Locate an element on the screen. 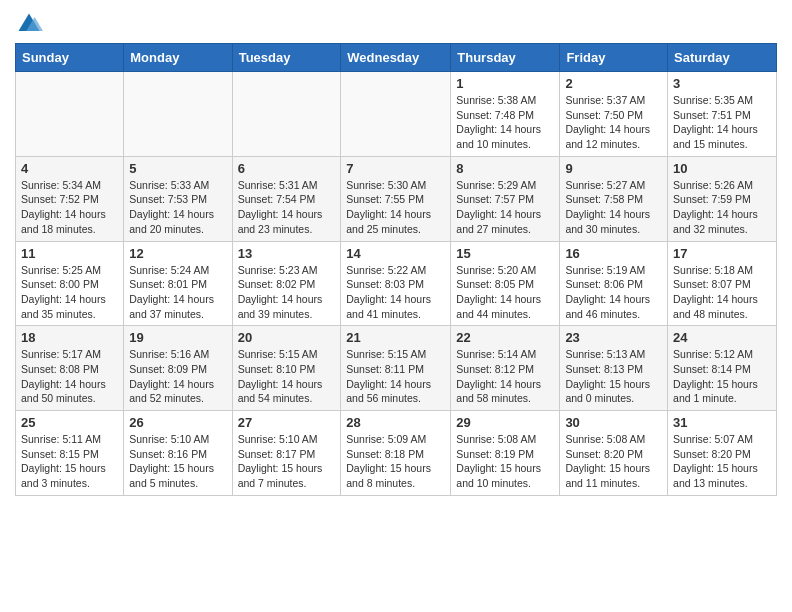  calendar-day-header: Tuesday is located at coordinates (286, 58).